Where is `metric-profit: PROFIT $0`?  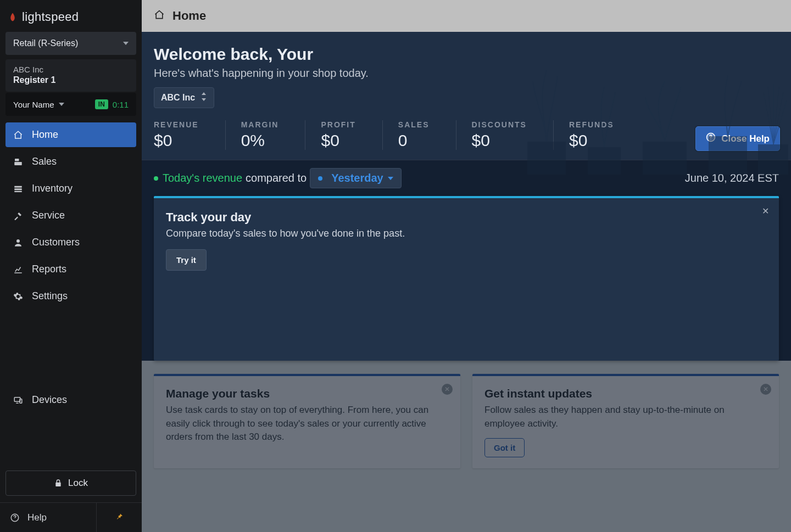
metric-profit: PROFIT $0 is located at coordinates (352, 135).